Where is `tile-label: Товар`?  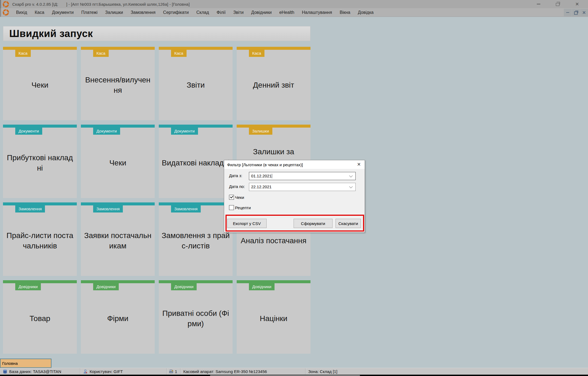 tile-label: Товар is located at coordinates (40, 318).